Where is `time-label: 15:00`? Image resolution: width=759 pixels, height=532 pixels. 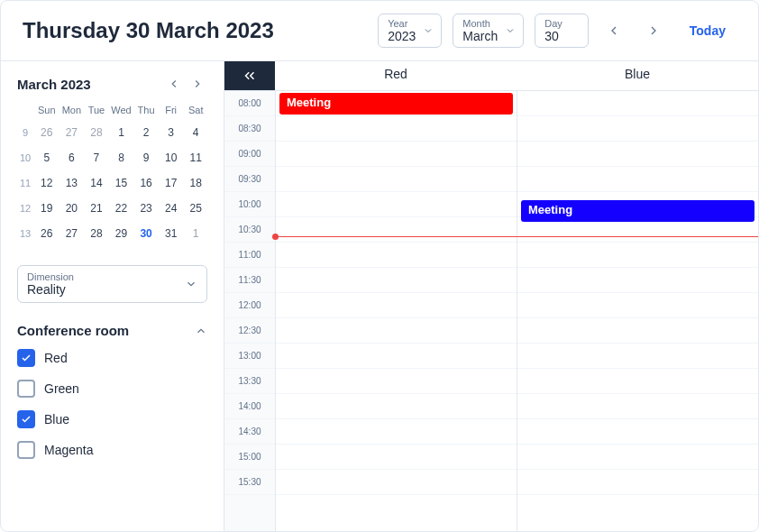
time-label: 15:00 is located at coordinates (250, 457).